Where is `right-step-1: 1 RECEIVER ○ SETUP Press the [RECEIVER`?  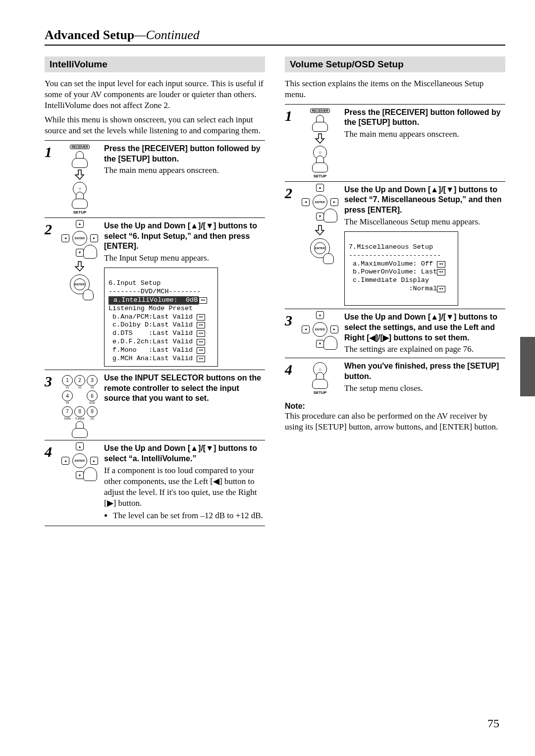
right-step-1: 1 RECEIVER ○ SETUP Press the [RECEIVER is located at coordinates (395, 141).